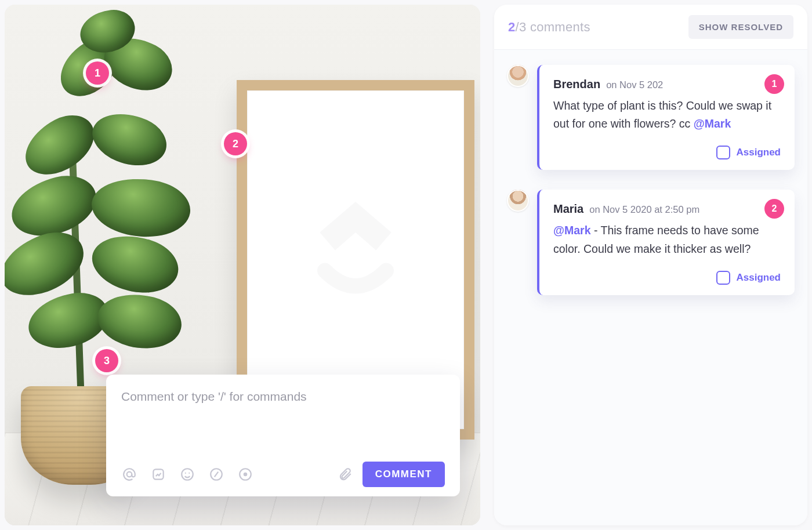  Describe the element at coordinates (283, 422) in the screenshot. I see `comment-input` at that location.